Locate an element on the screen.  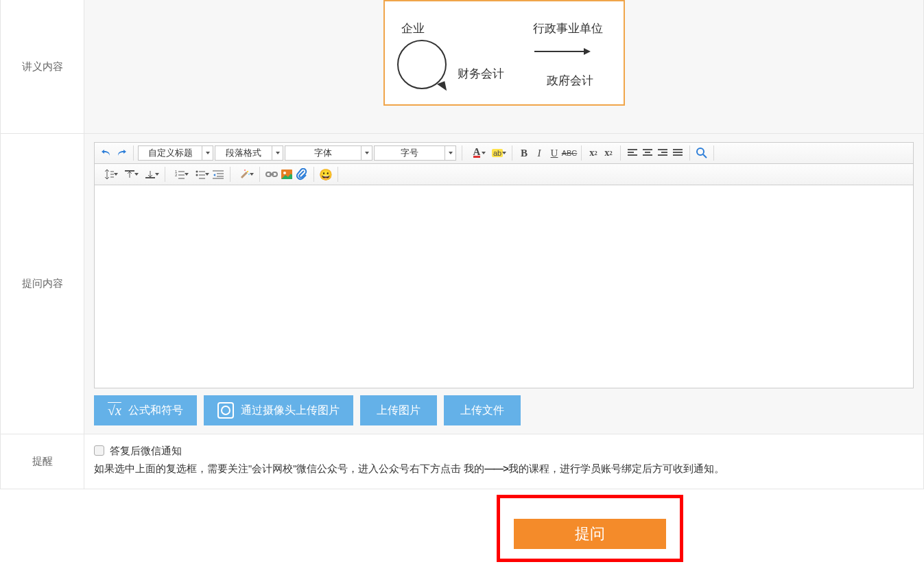
link-button is located at coordinates (272, 174).